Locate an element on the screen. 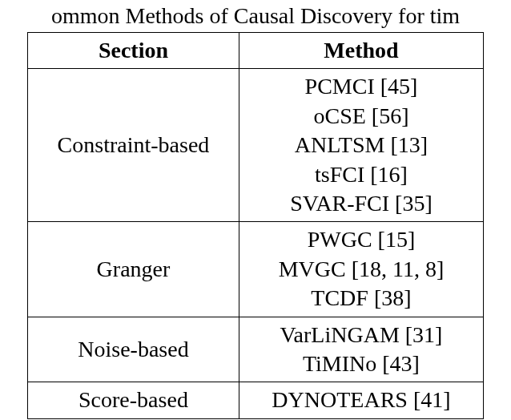 This screenshot has width=511, height=420. method-item: TiMINo [43] is located at coordinates (361, 364).